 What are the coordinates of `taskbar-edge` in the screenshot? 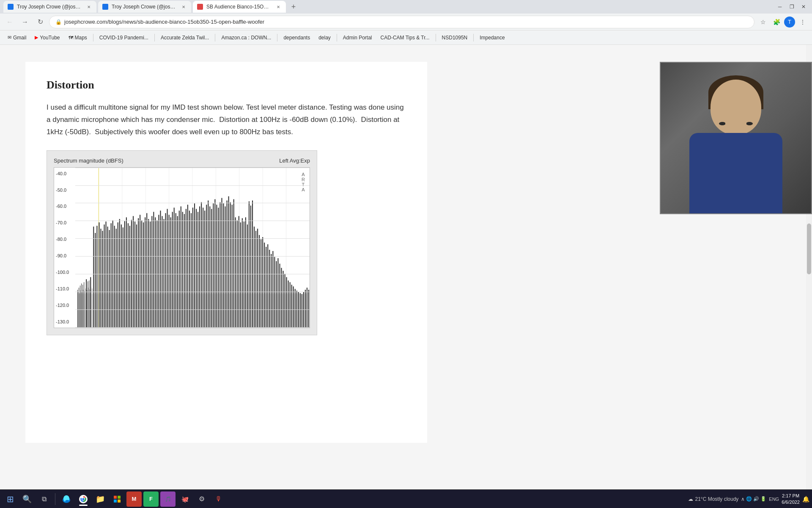 It's located at (66, 499).